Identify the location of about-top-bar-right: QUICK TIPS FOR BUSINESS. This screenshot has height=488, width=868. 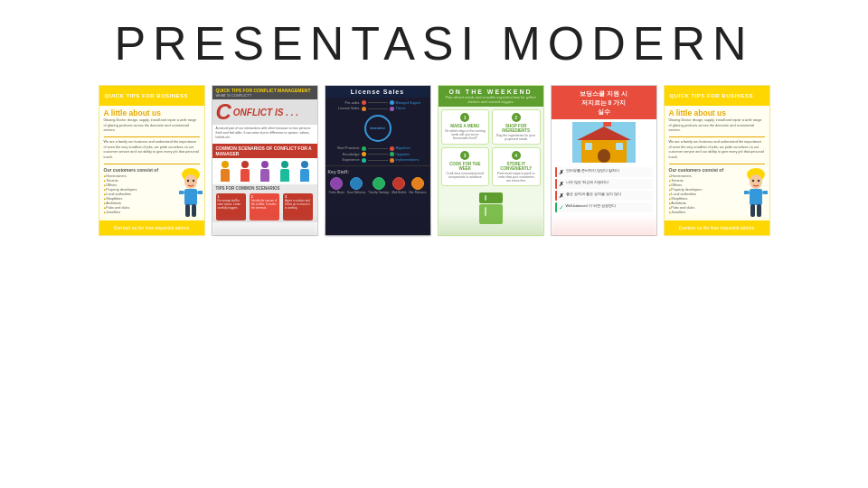
(717, 96).